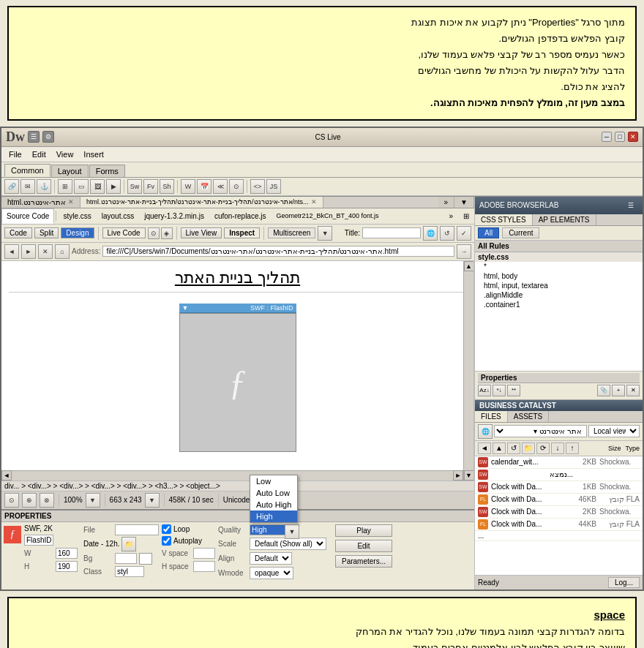 The image size is (644, 648). Describe the element at coordinates (620, 137) in the screenshot. I see `maximize-button: □` at that location.